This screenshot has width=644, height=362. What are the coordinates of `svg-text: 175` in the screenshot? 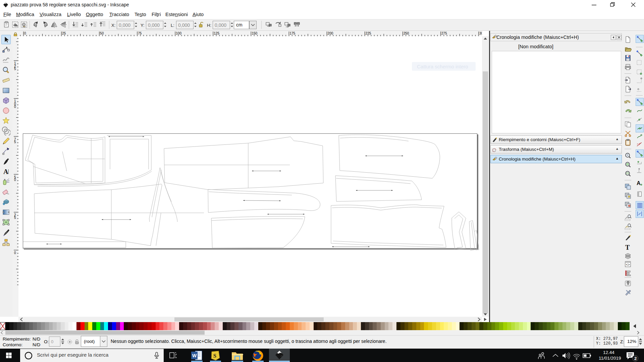 It's located at (292, 34).